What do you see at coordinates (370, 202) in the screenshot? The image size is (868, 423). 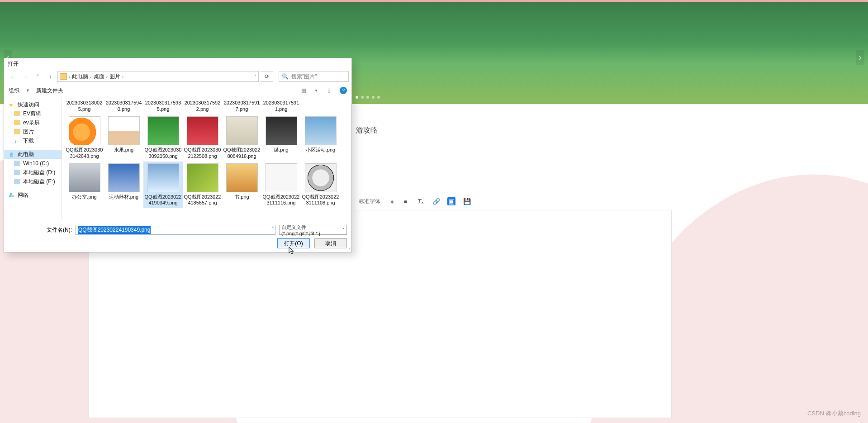 I see `font-size-label: 标准字体` at bounding box center [370, 202].